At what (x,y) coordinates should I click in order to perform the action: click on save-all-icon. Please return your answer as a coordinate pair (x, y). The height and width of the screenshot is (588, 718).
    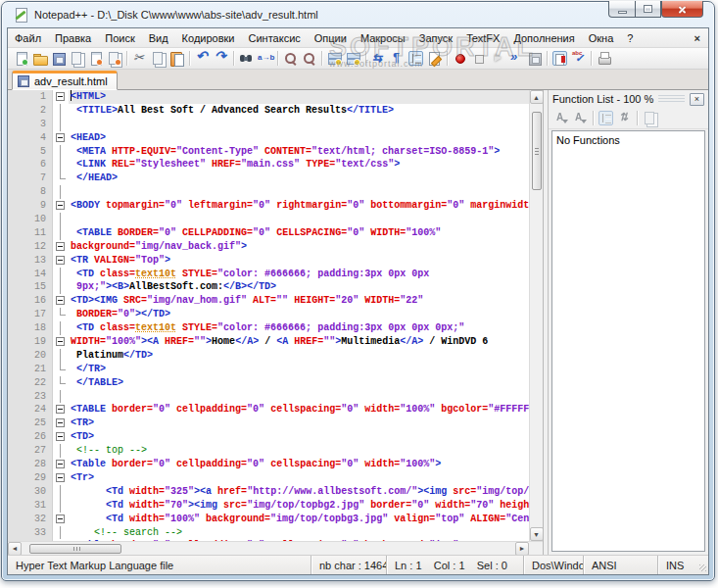
    Looking at the image, I should click on (76, 59).